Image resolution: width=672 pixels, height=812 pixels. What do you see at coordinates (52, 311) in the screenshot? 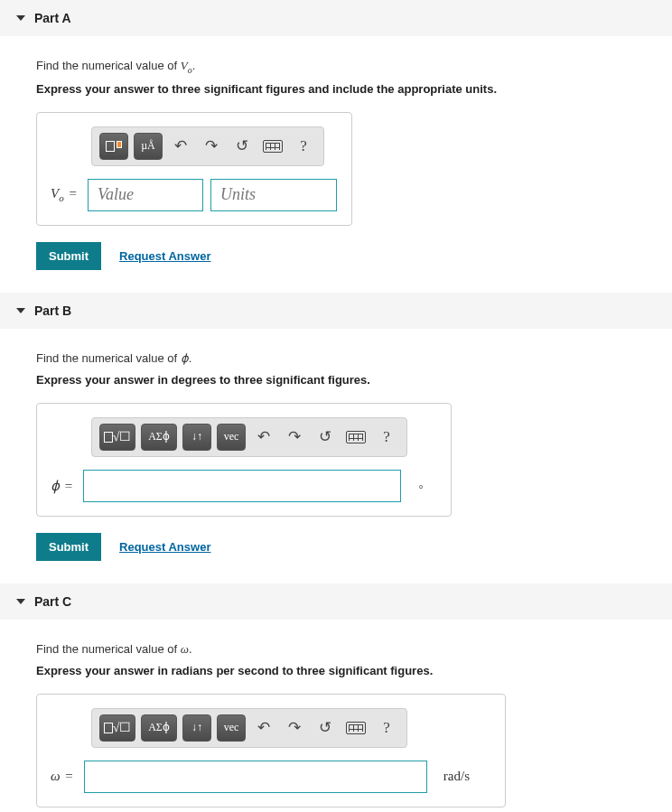
I see `part-b-title: Part B` at bounding box center [52, 311].